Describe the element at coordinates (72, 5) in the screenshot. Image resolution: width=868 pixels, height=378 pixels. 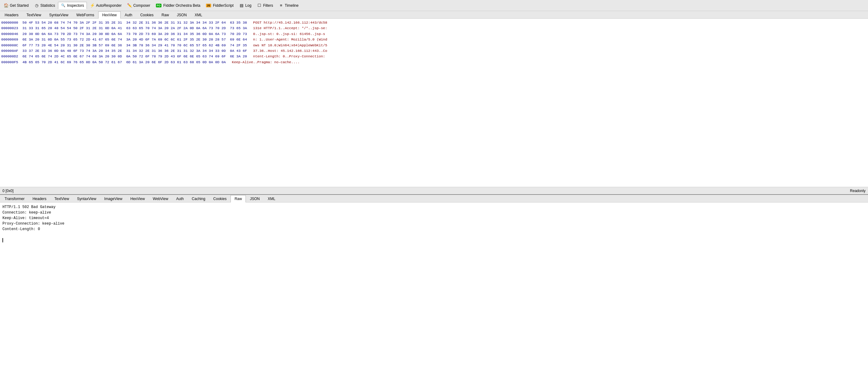
I see `inspectors-button: 🔍 Inspectors` at that location.